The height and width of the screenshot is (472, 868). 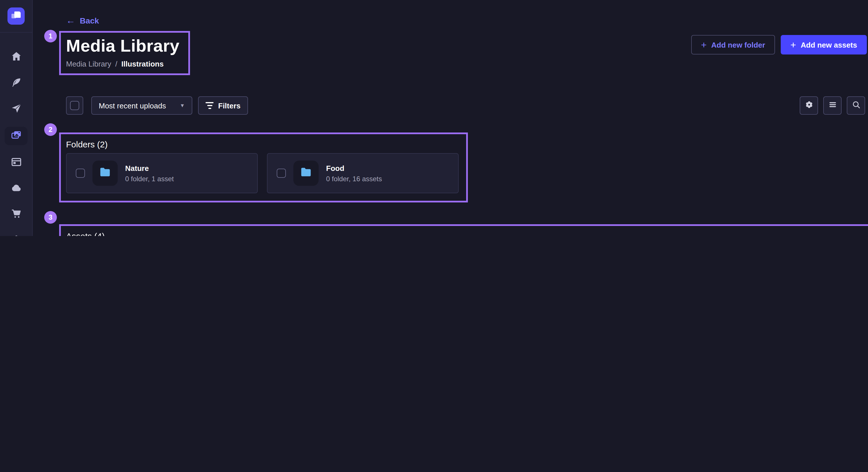 What do you see at coordinates (229, 106) in the screenshot?
I see `filters-label: Filters` at bounding box center [229, 106].